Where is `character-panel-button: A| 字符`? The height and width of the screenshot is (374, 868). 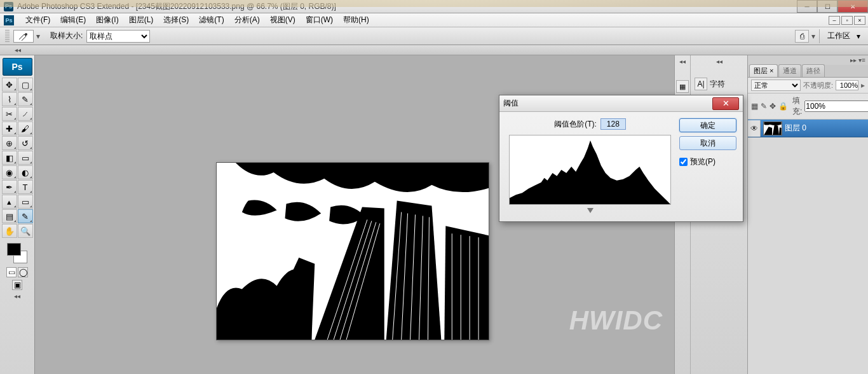 character-panel-button: A| 字符 is located at coordinates (719, 84).